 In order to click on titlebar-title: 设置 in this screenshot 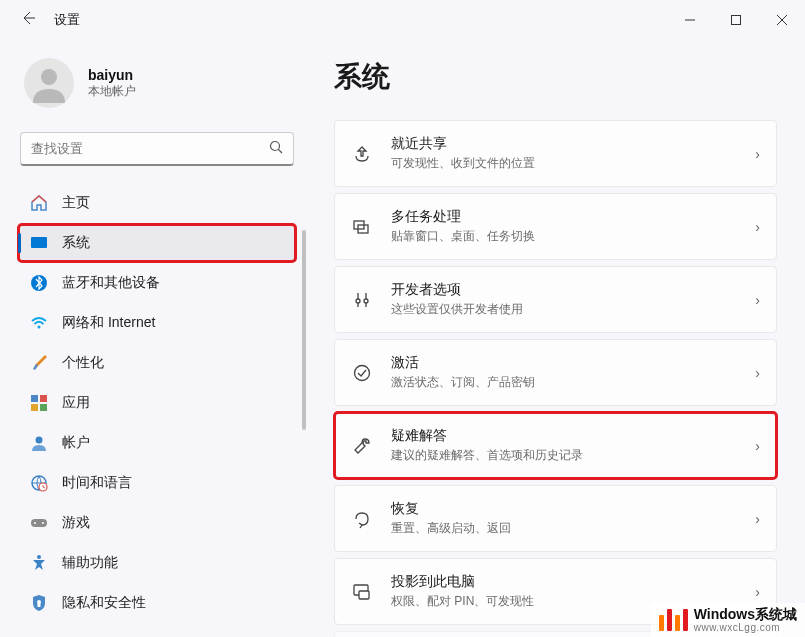, I will do `click(67, 20)`.